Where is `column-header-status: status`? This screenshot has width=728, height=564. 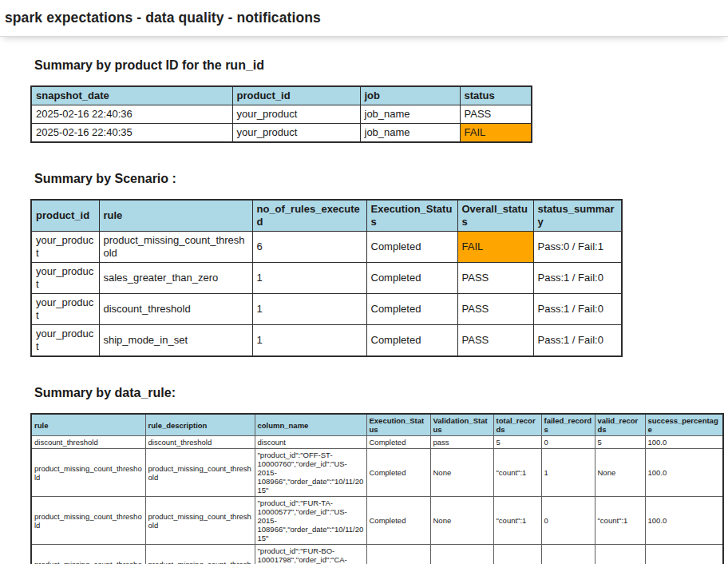 column-header-status: status is located at coordinates (496, 96).